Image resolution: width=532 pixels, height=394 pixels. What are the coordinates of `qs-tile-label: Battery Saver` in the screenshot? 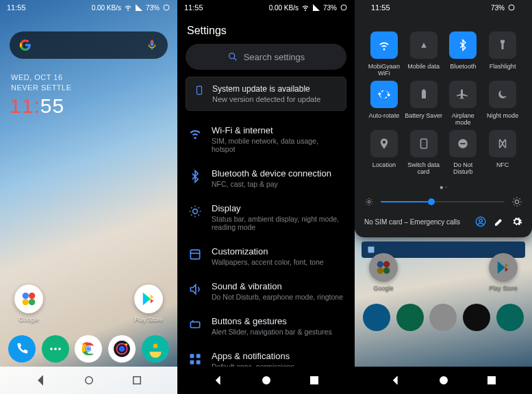 It's located at (423, 116).